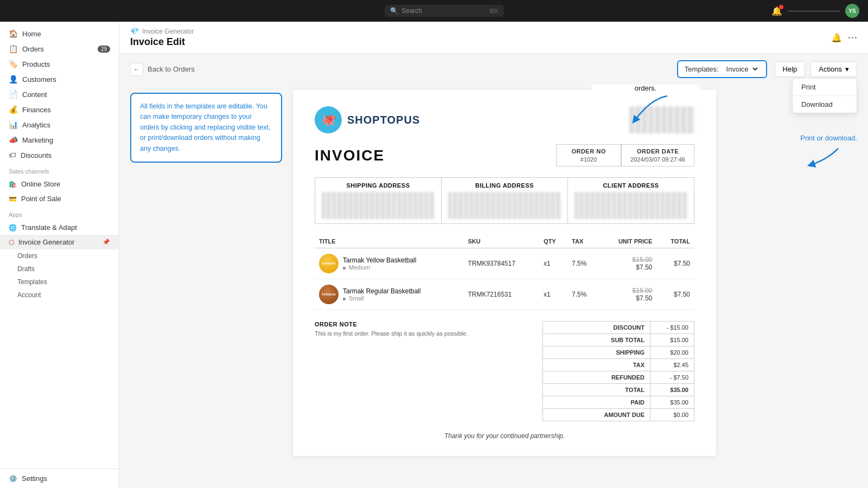 This screenshot has height=488, width=868. I want to click on totals-row-refunded: REFUNDED - $7.50, so click(618, 377).